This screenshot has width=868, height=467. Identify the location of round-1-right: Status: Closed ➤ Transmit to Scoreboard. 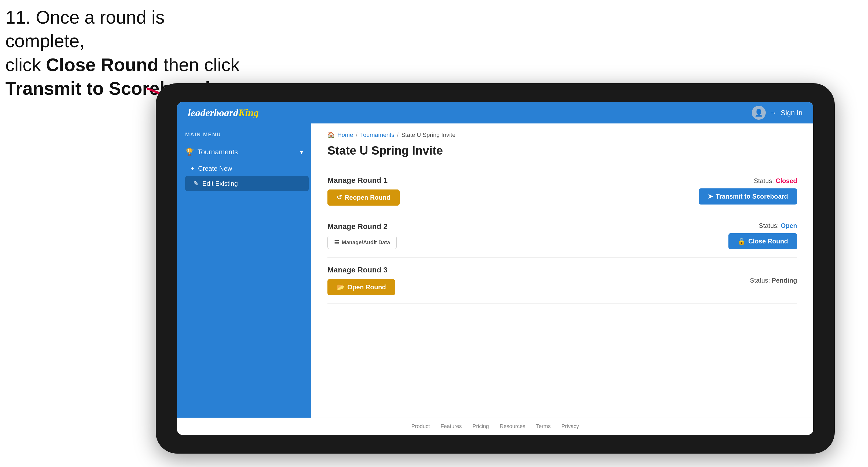
(748, 191).